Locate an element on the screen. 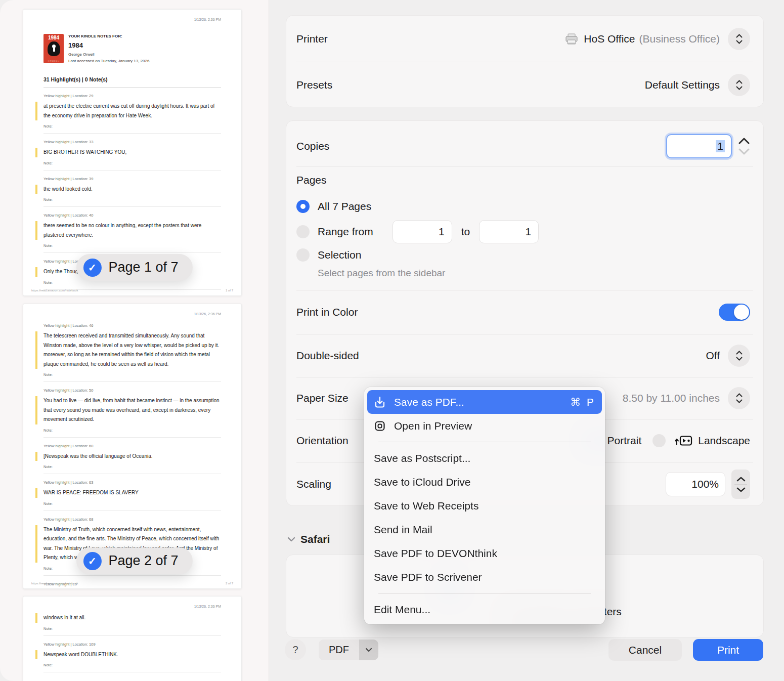  range-from-input: 1 is located at coordinates (422, 232).